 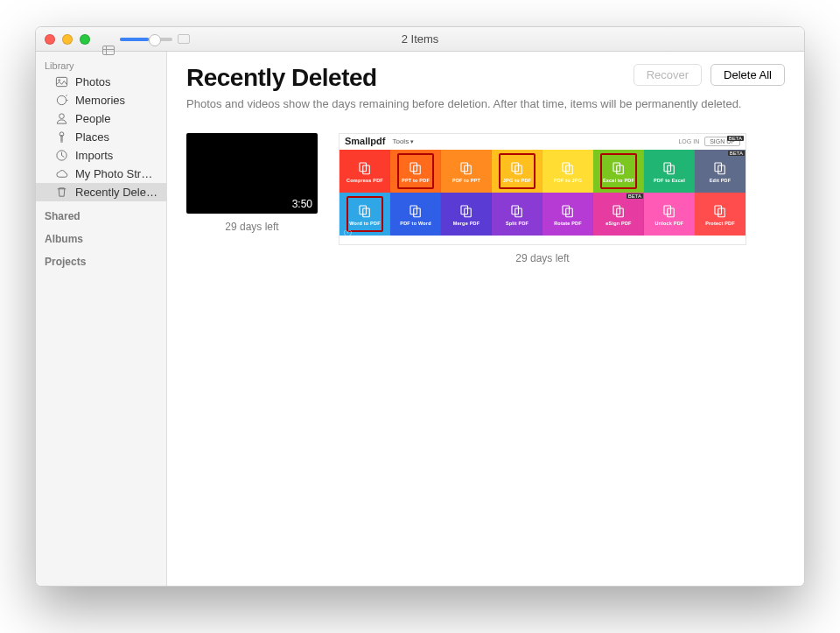 What do you see at coordinates (670, 223) in the screenshot?
I see `tool-tile-label: Unlock PDF` at bounding box center [670, 223].